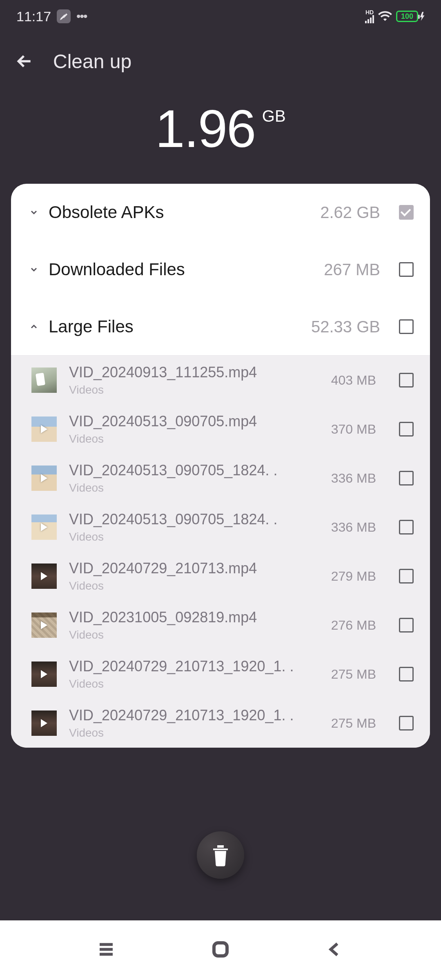  Describe the element at coordinates (395, 16) in the screenshot. I see `status-right: HD 100` at that location.